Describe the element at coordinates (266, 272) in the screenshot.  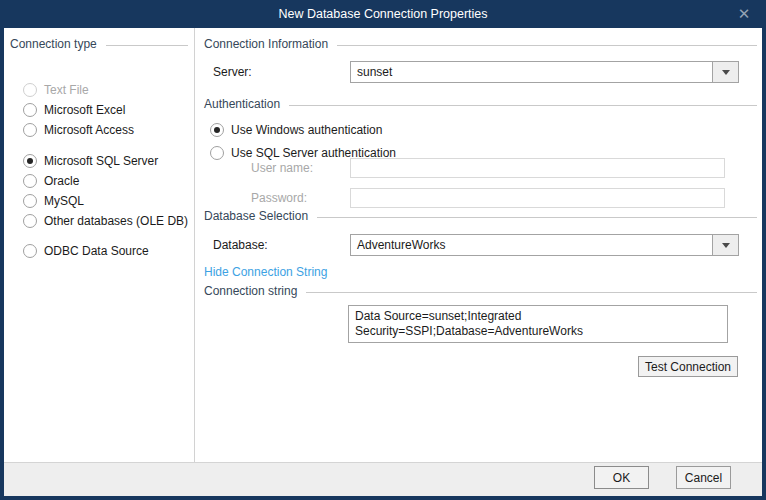
I see `hide-connection-string-link: Hide Connection String` at that location.